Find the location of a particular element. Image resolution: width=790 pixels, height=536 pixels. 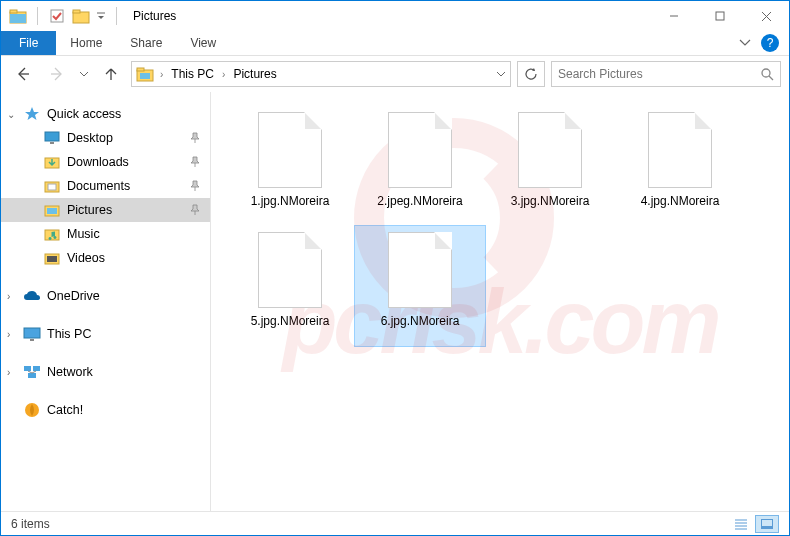

breadcrumb-this-pc: This PC is located at coordinates (192, 74).